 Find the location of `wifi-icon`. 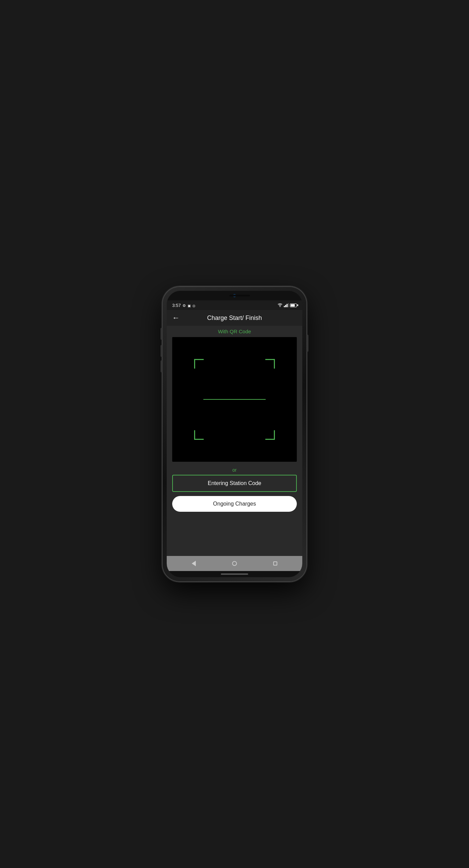

wifi-icon is located at coordinates (280, 305).